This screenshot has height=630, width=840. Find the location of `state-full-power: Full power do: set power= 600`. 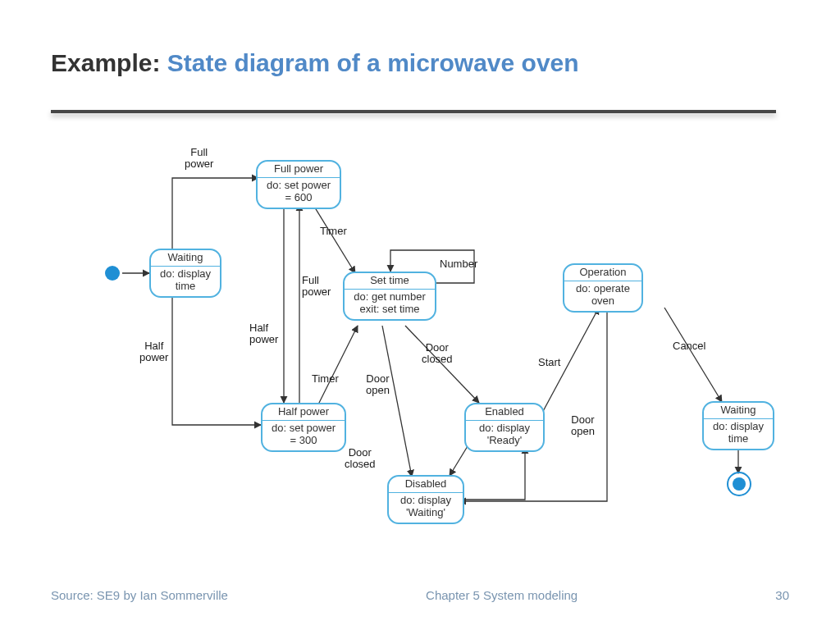

state-full-power: Full power do: set power= 600 is located at coordinates (299, 185).